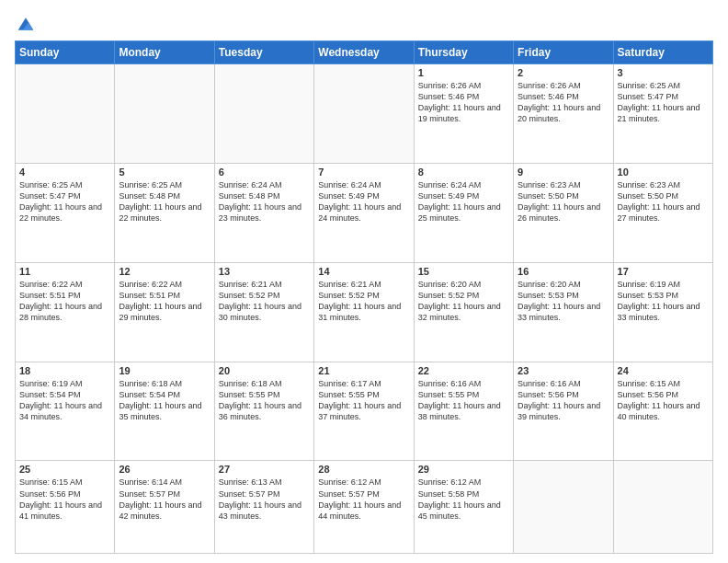 This screenshot has width=728, height=563. I want to click on day-info: Sunrise: 6:16 AM Sunset: 5:55 PM Dayligh…, so click(463, 401).